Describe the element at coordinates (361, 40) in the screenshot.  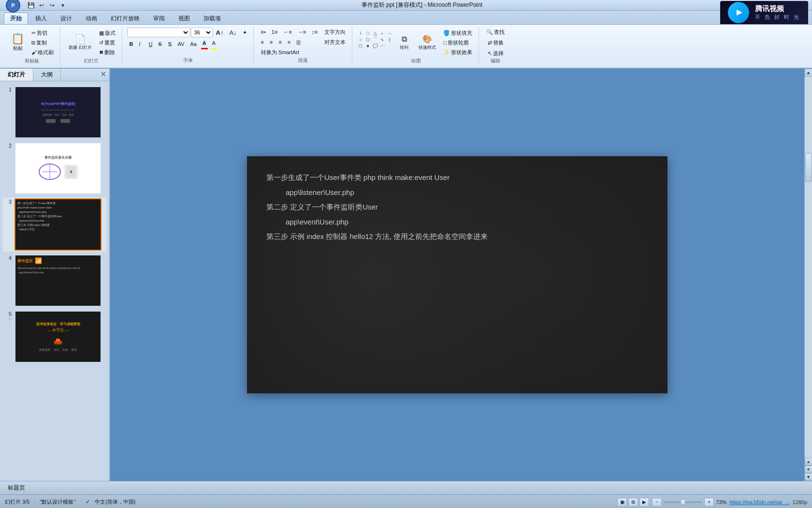
I see `shape-circle: ○` at that location.